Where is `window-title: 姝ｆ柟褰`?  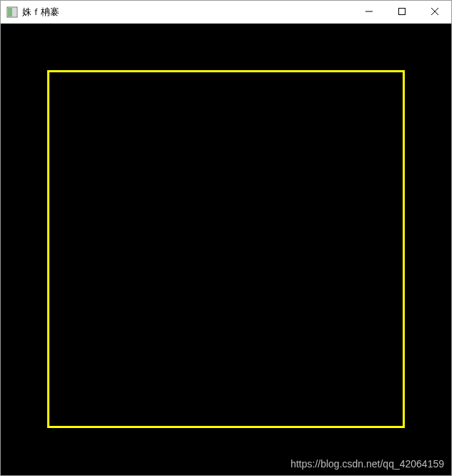 window-title: 姝ｆ柟褰 is located at coordinates (41, 12).